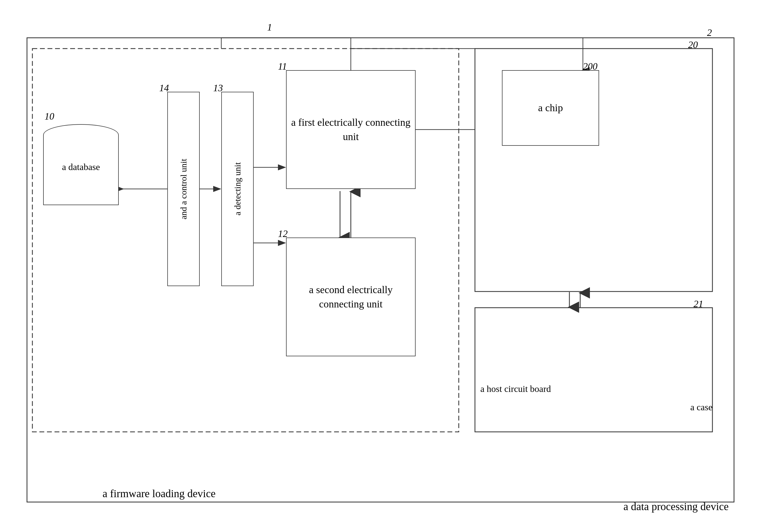 This screenshot has height=532, width=761. Describe the element at coordinates (49, 116) in the screenshot. I see `label-10: 10` at that location.